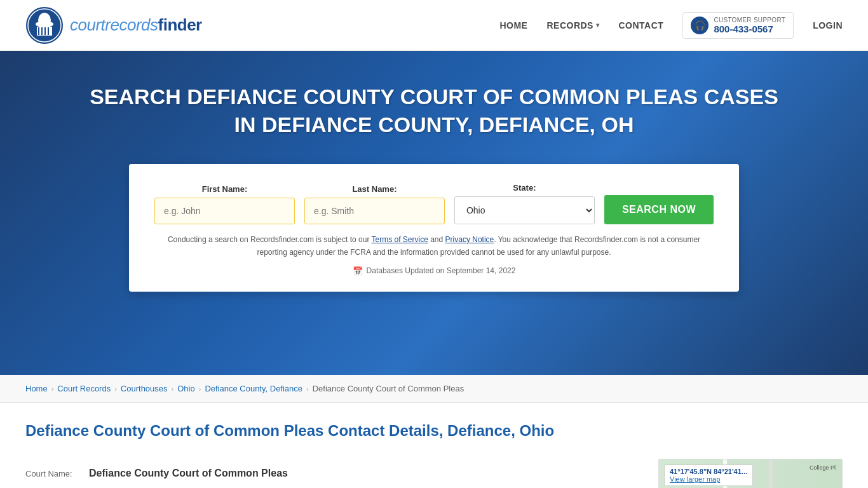  I want to click on logo-text: courtrecordsfinder, so click(136, 25).